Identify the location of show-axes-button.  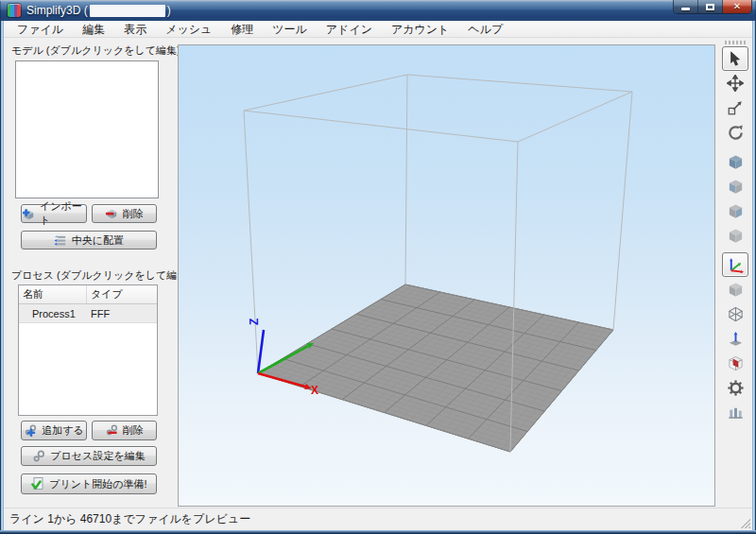
(735, 265).